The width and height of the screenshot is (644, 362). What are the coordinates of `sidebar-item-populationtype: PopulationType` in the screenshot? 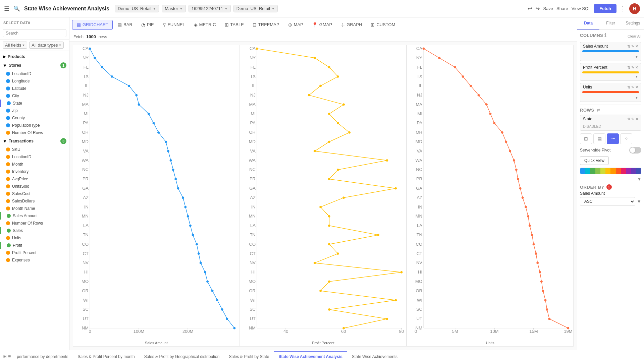 It's located at (35, 125).